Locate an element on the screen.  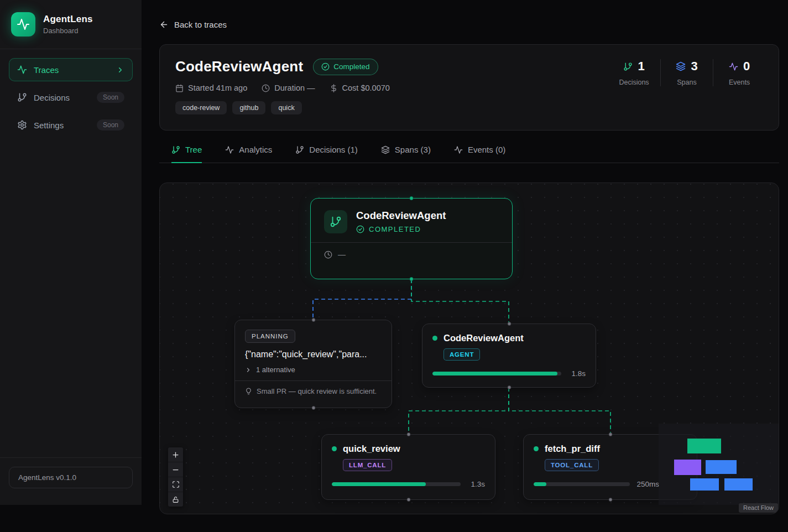
tab-events: Events (0) is located at coordinates (480, 154).